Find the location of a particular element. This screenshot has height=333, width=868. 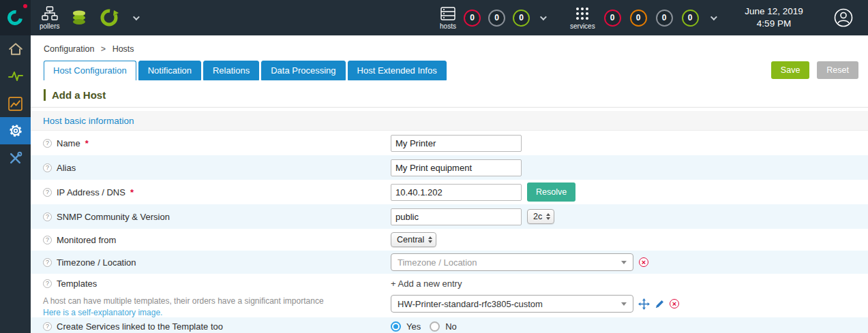

sidebar is located at coordinates (15, 184).